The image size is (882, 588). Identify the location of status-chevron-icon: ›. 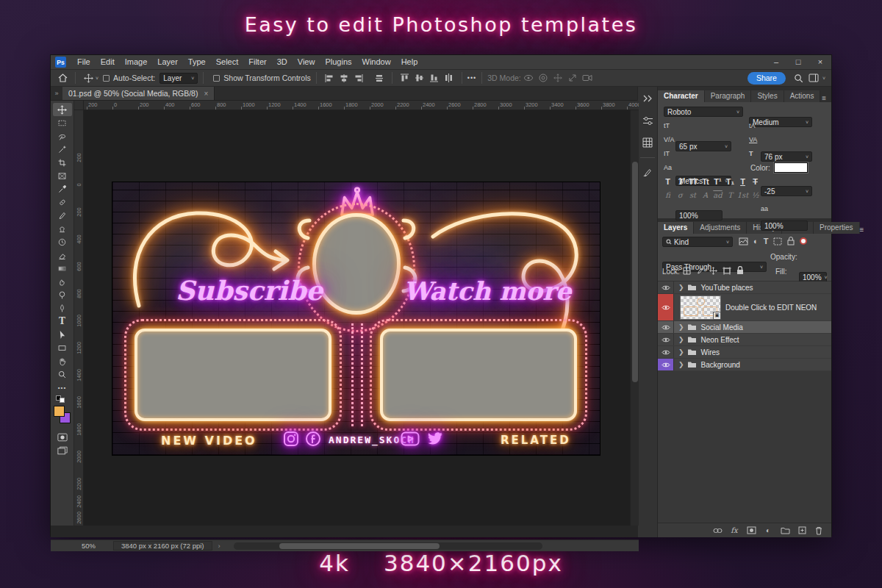
(219, 545).